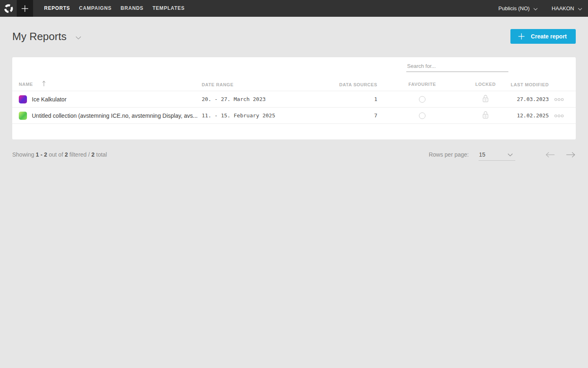  What do you see at coordinates (60, 155) in the screenshot?
I see `results-summary: Showing 1 - 2 out of 2 filtered / 2 tota…` at bounding box center [60, 155].